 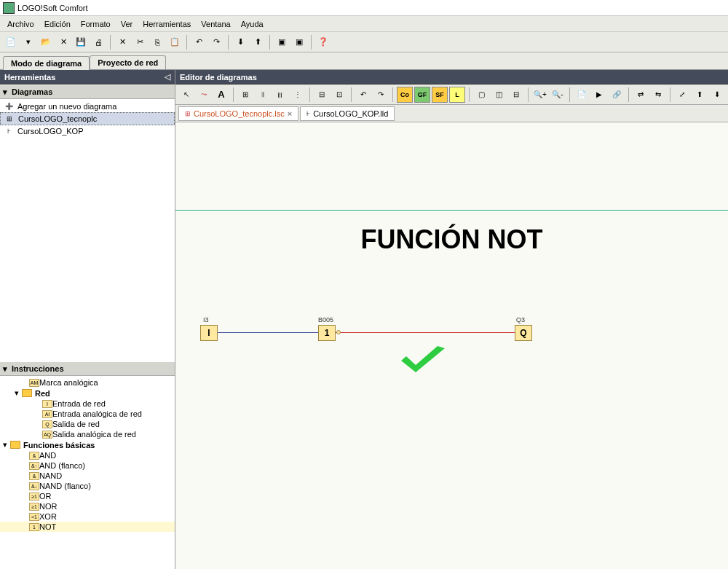 I want to click on group-icon: ⊟, so click(x=322, y=95).